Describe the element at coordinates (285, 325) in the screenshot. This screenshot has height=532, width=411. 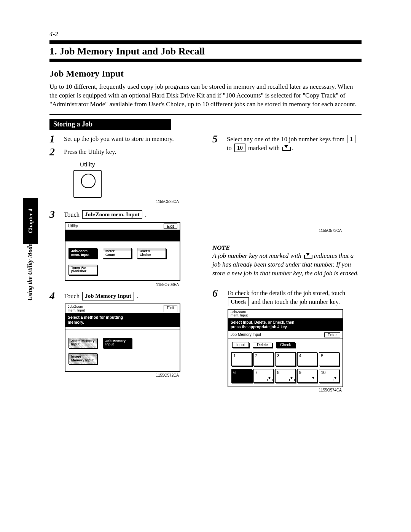
I see `lcd-message: Select Input, Delete, or Check, then pre…` at that location.